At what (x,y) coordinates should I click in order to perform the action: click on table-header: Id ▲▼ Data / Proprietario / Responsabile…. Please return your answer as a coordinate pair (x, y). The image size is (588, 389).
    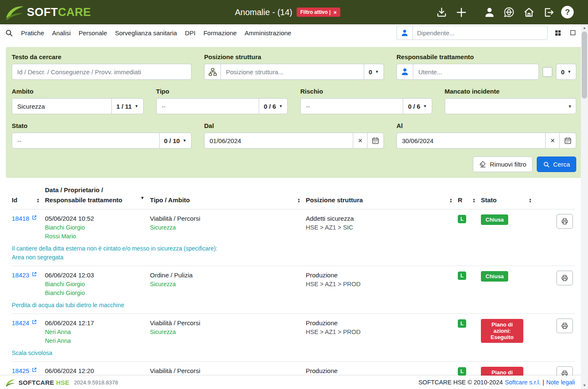
    Looking at the image, I should click on (293, 197).